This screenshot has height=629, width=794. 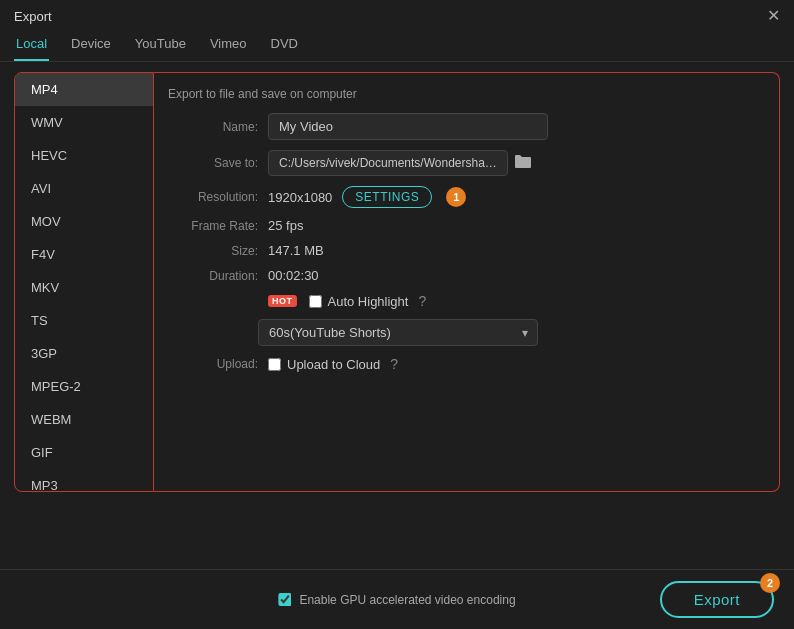 I want to click on settings-button: SETTINGS, so click(x=387, y=197).